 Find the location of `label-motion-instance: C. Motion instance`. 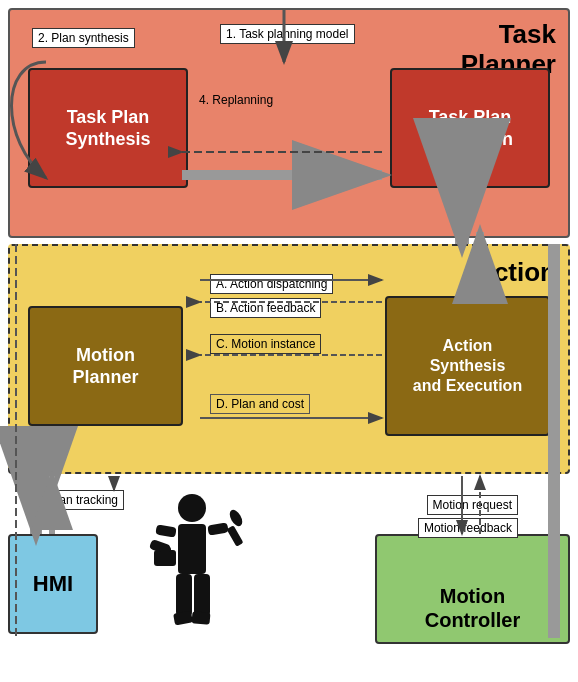

label-motion-instance: C. Motion instance is located at coordinates (266, 344).